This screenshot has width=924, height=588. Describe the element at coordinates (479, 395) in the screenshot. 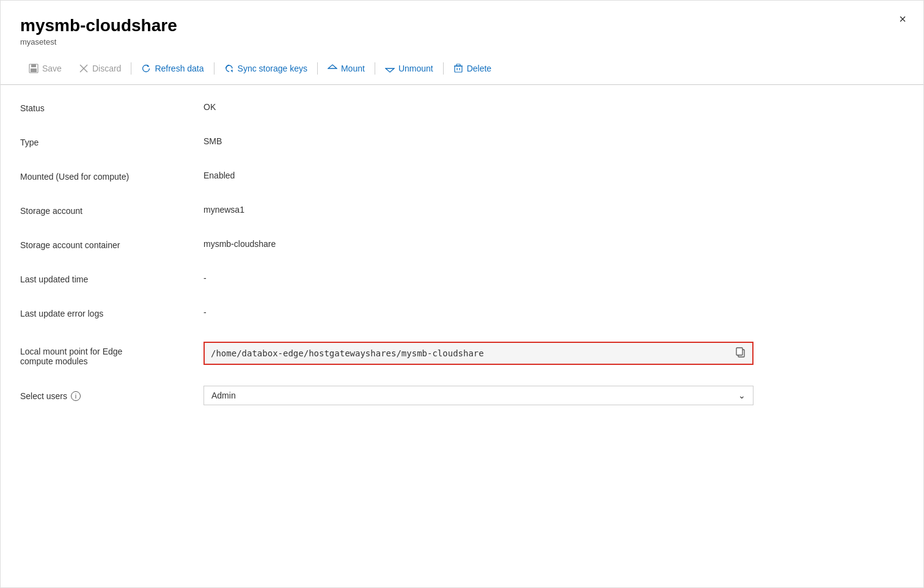

I see `select-users-dropdown: Admin ⌄` at that location.